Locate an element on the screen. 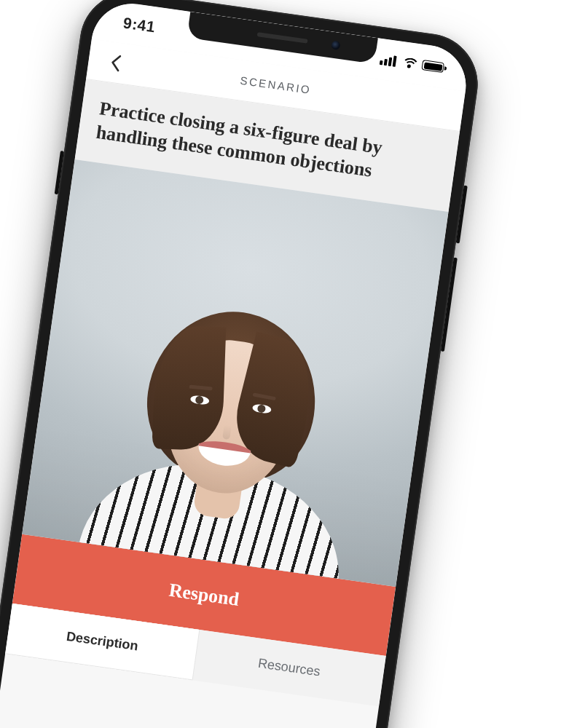  wifi-icon is located at coordinates (409, 63).